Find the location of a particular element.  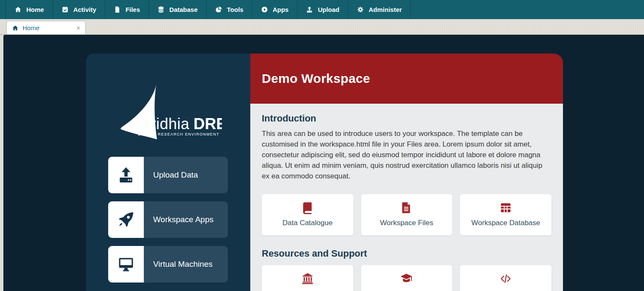

top-navbar: Home Activity Files Database Tools Apps … is located at coordinates (322, 9).